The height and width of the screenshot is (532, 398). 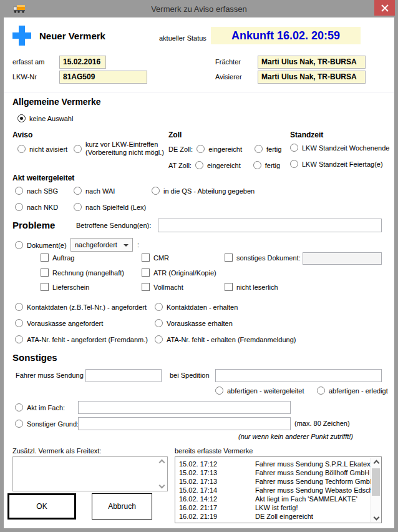 I want to click on list-scrollbar, so click(x=376, y=490).